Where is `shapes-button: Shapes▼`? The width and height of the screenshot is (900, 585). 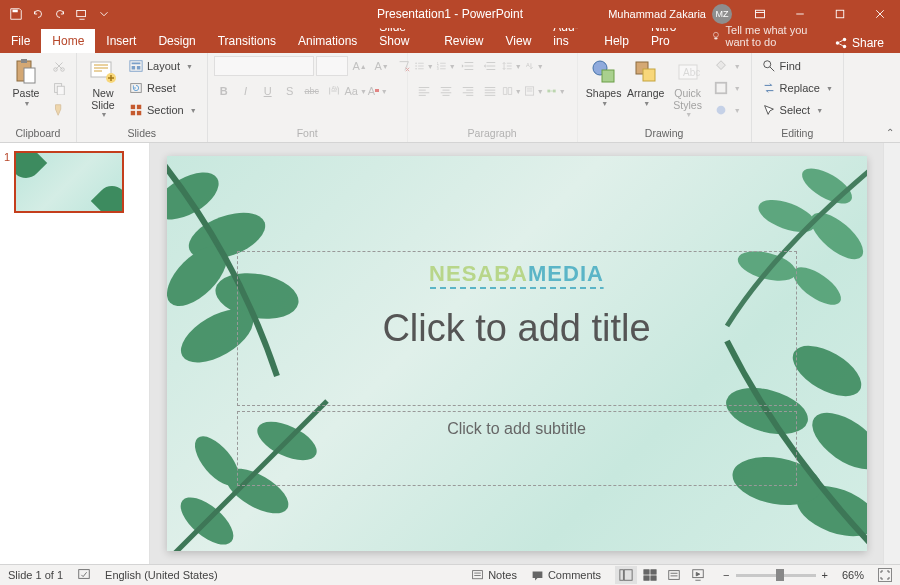
shapes-button: Shapes▼ is located at coordinates (604, 82).